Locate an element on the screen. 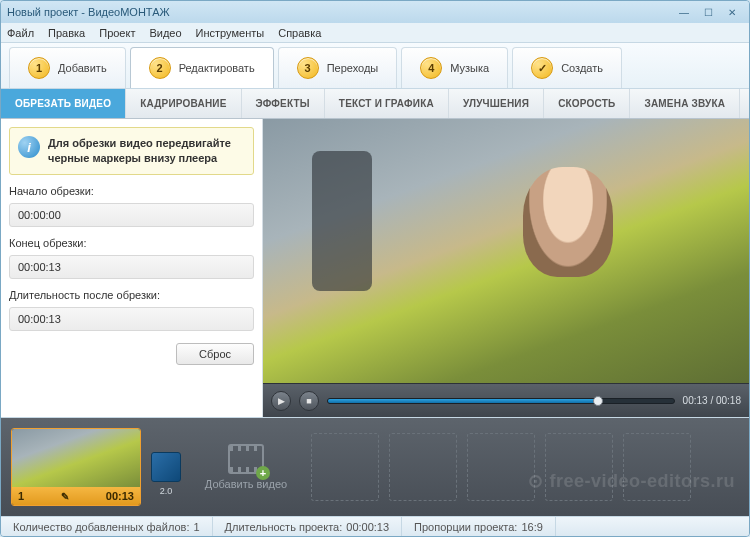  progress-fill is located at coordinates (463, 401).